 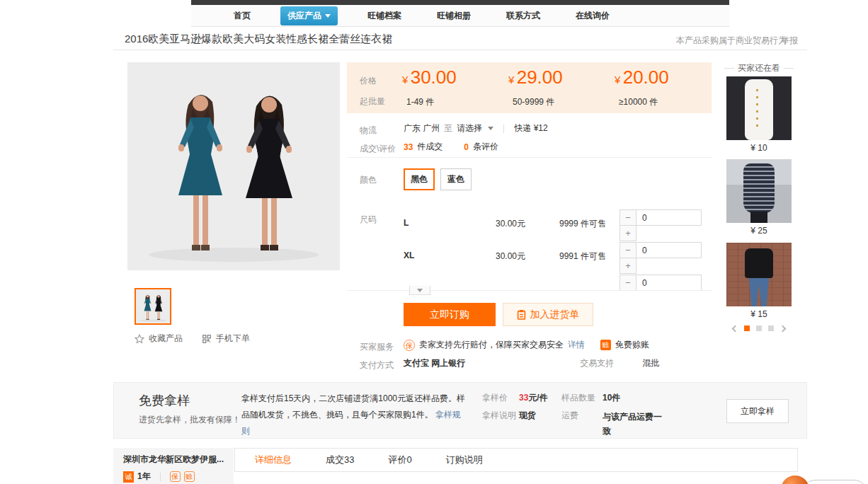 What do you see at coordinates (570, 416) in the screenshot?
I see `sample-freight-label: 运费` at bounding box center [570, 416].